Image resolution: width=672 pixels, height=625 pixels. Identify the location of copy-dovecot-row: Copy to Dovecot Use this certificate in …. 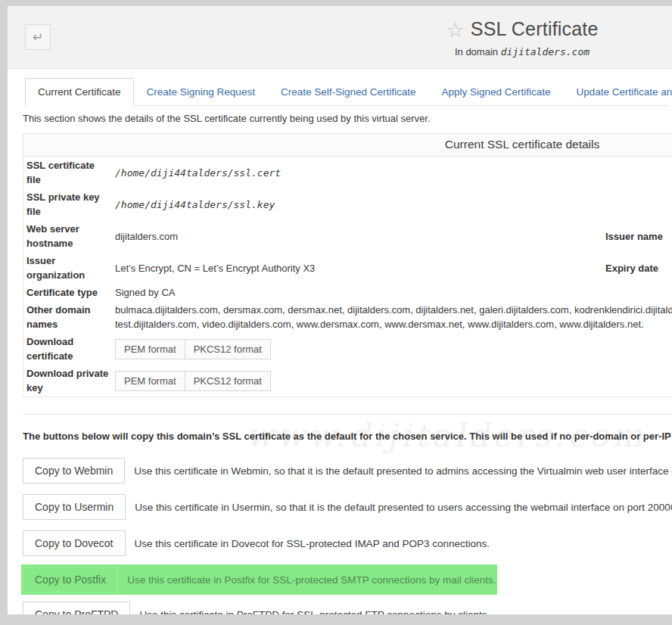
(347, 543).